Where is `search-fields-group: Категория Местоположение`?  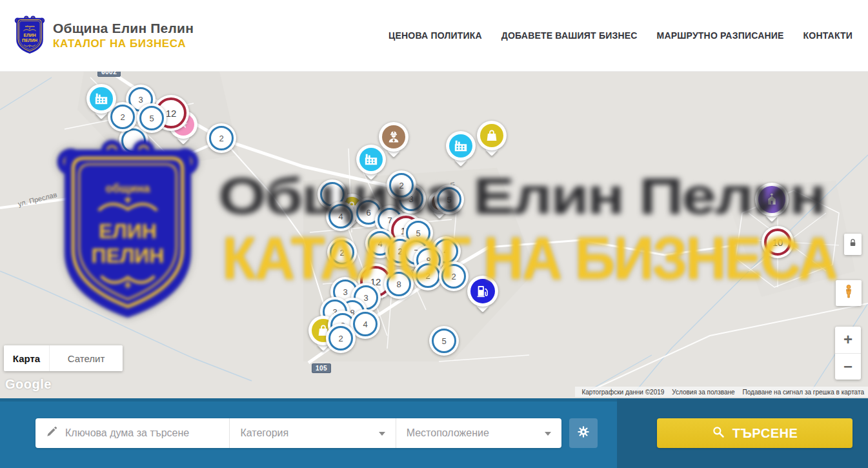
search-fields-group: Категория Местоположение is located at coordinates (298, 433).